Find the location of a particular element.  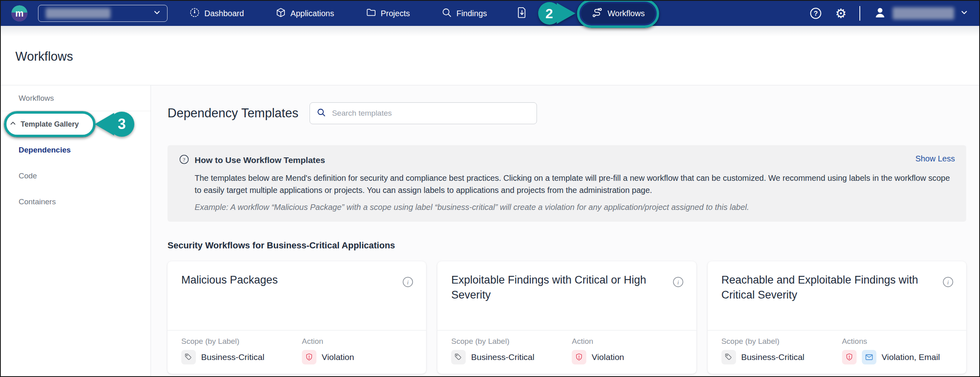

applications-cube-icon is located at coordinates (281, 14).